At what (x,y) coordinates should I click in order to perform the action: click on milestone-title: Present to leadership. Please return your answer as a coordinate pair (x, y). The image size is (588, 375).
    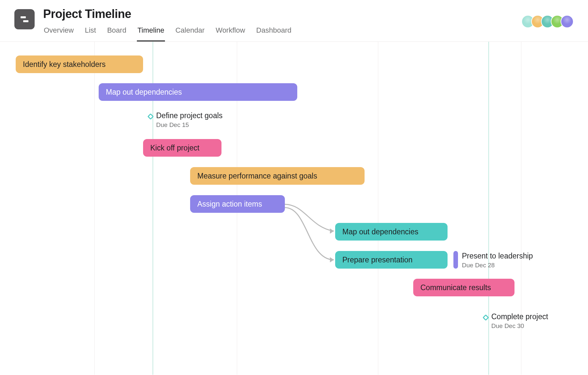
    Looking at the image, I should click on (497, 256).